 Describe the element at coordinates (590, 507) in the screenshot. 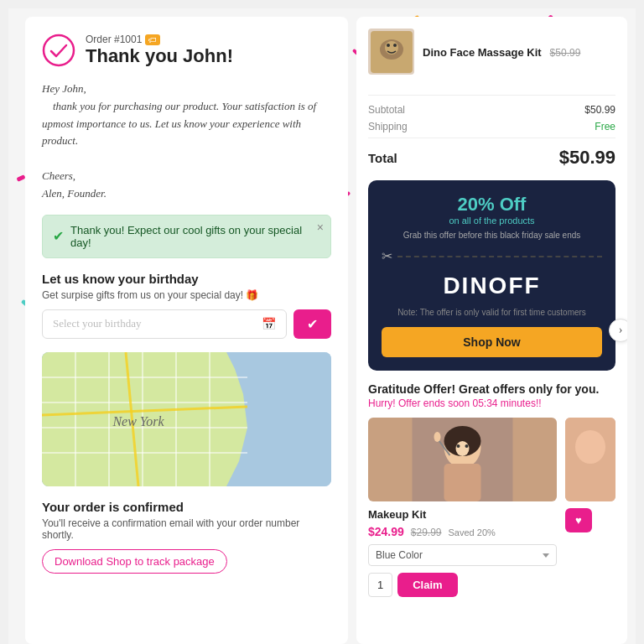

I see `second-product-card: ♥` at that location.